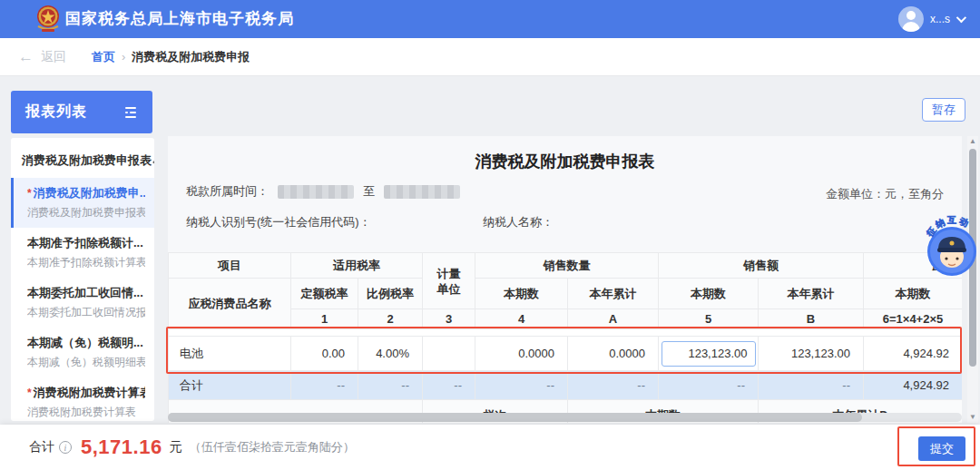 This screenshot has height=470, width=980. What do you see at coordinates (490, 447) in the screenshot?
I see `footer-bar: 合计 i 5,171.16 元 （伍仟壹佰柒拾壹元壹角陆分）` at bounding box center [490, 447].